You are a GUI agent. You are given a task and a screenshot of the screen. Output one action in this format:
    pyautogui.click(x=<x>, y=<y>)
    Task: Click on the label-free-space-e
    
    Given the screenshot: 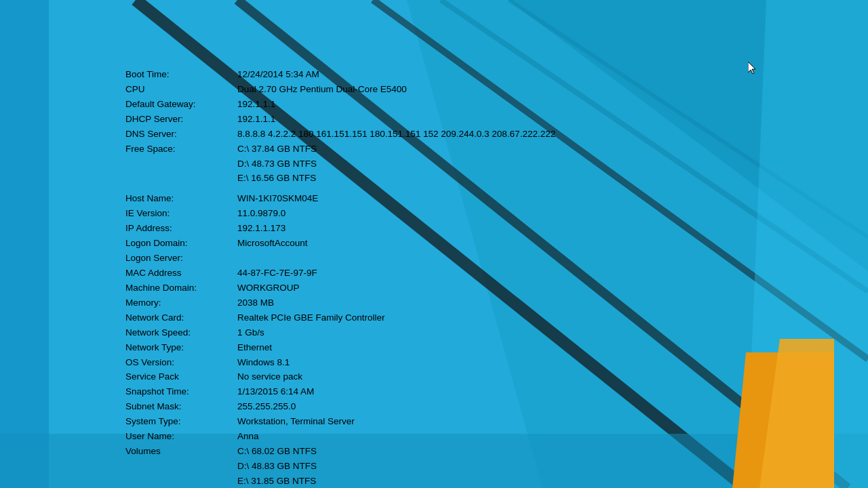 What is the action you would take?
    pyautogui.click(x=182, y=179)
    